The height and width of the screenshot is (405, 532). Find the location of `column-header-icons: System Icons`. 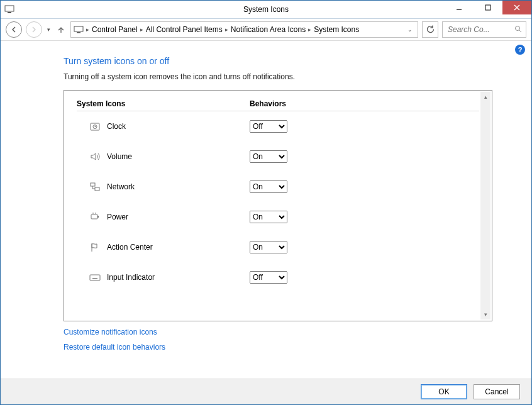

column-header-icons: System Icons is located at coordinates (163, 104).